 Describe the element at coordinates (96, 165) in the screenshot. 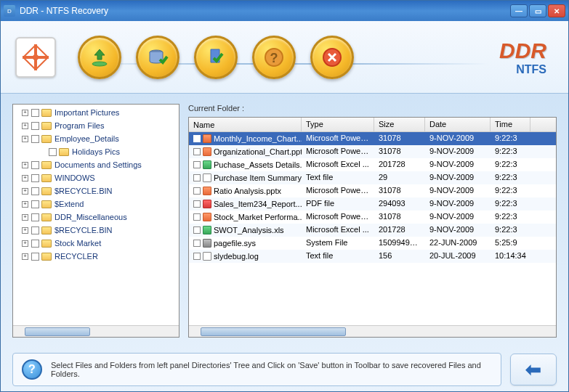

I see `tree-item: +Documents and Settings` at that location.